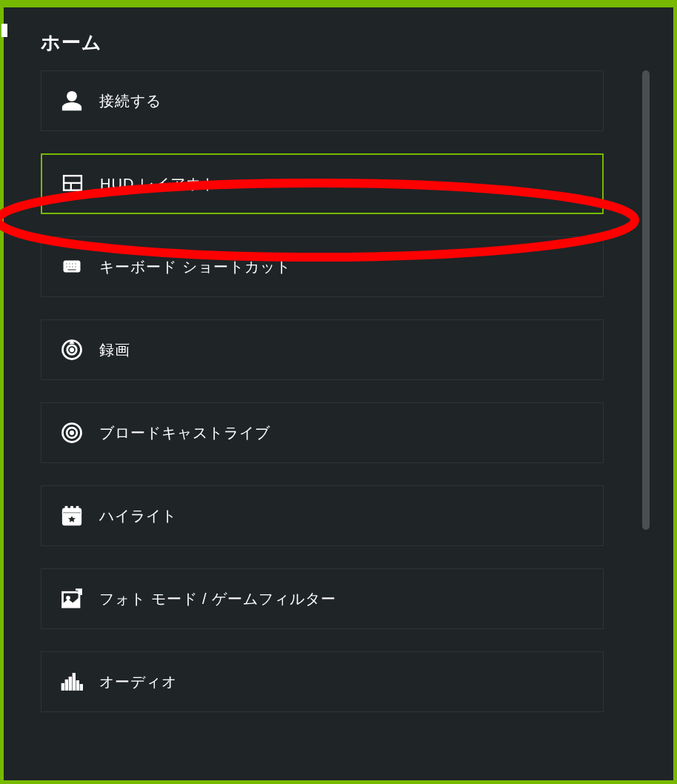 The height and width of the screenshot is (784, 677). I want to click on menu-item-keyboard-shortcuts: キーボード ショートカット, so click(322, 267).